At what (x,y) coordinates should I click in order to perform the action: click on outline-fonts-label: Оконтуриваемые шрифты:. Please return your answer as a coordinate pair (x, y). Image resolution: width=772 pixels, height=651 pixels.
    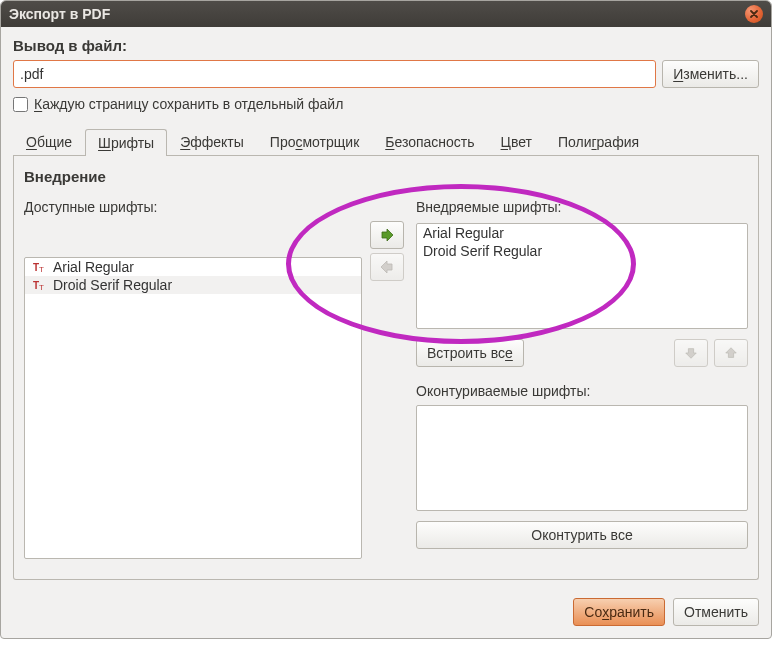
    Looking at the image, I should click on (582, 391).